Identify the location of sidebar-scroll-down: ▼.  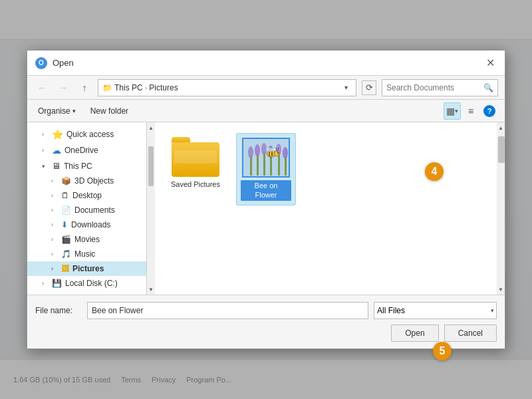
(151, 289).